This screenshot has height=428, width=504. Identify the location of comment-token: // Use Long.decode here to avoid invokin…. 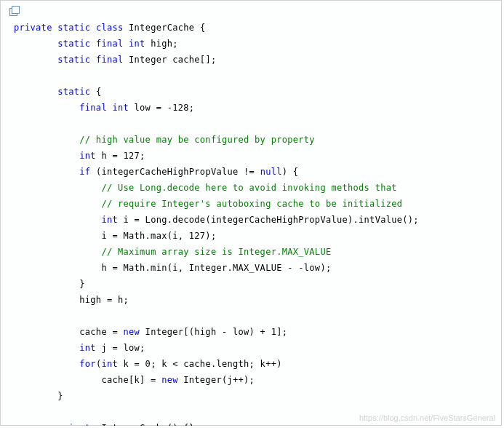
(249, 188).